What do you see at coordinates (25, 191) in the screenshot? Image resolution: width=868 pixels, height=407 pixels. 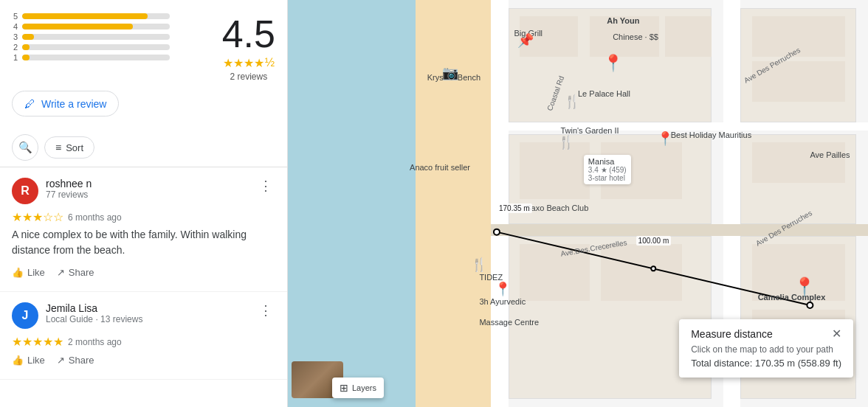 I see `reviewer-avatar: R` at bounding box center [25, 191].